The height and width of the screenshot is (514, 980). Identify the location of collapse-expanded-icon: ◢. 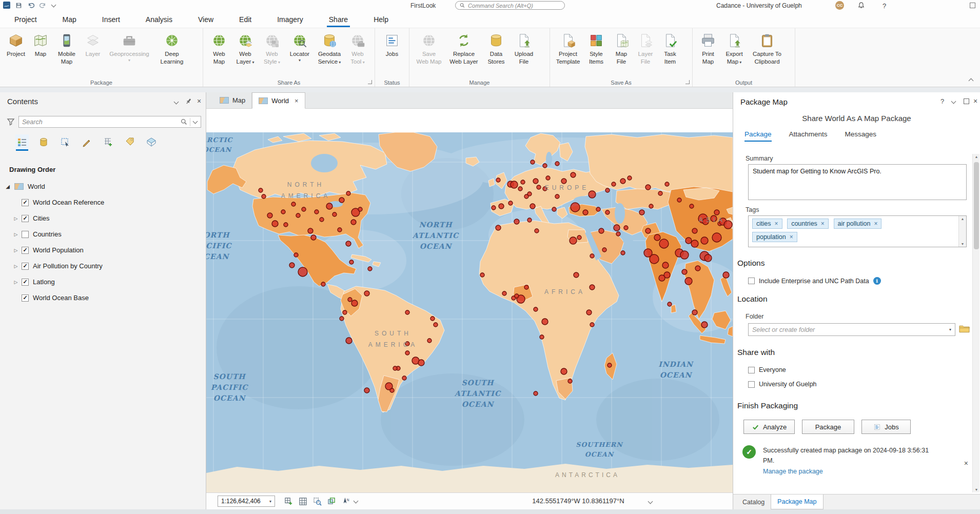
(8, 187).